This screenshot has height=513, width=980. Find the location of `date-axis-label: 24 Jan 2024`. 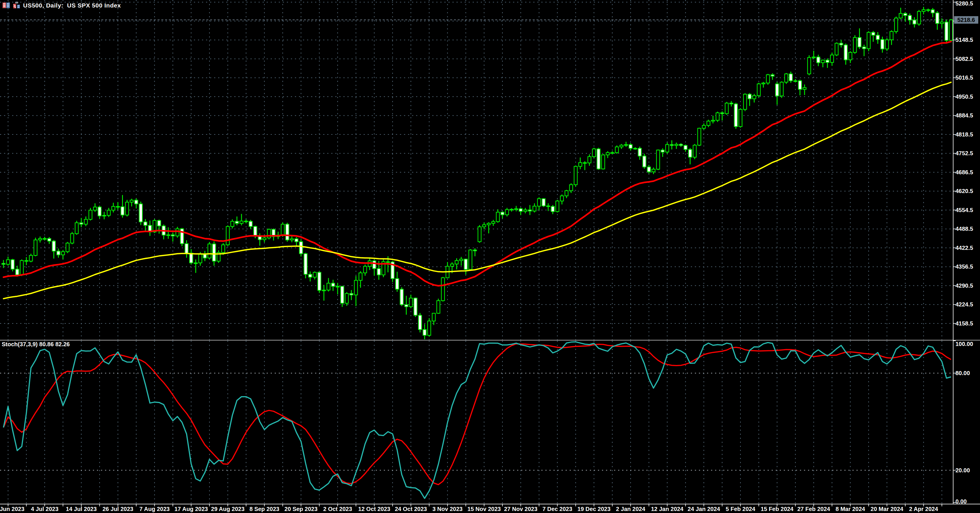

date-axis-label: 24 Jan 2024 is located at coordinates (704, 509).